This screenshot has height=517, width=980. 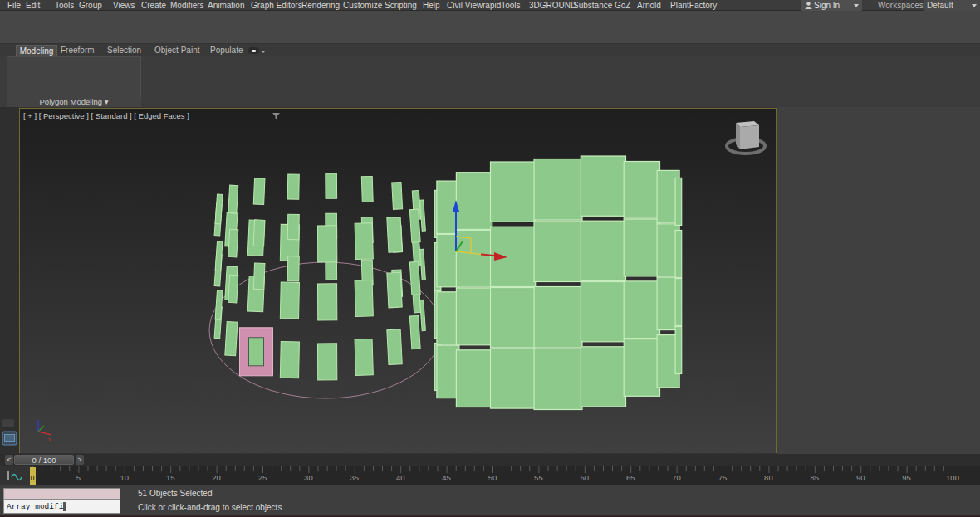 I want to click on svg-text: 80, so click(x=769, y=478).